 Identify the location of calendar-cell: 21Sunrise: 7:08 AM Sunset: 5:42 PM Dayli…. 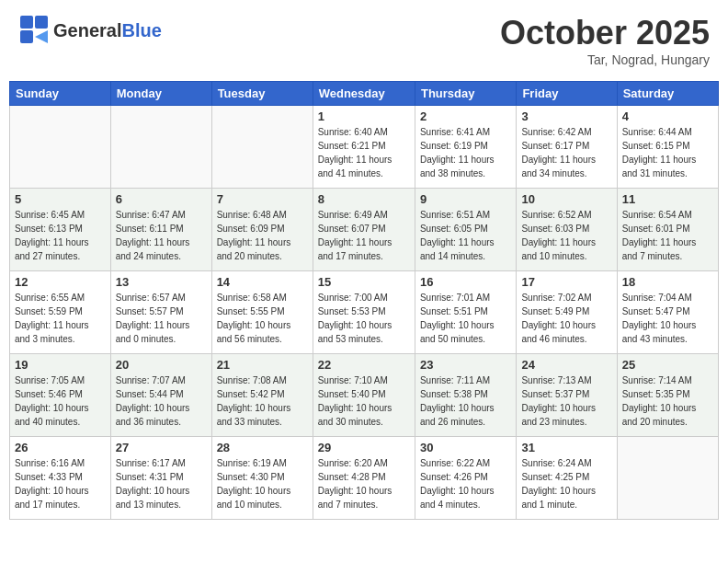
(262, 396).